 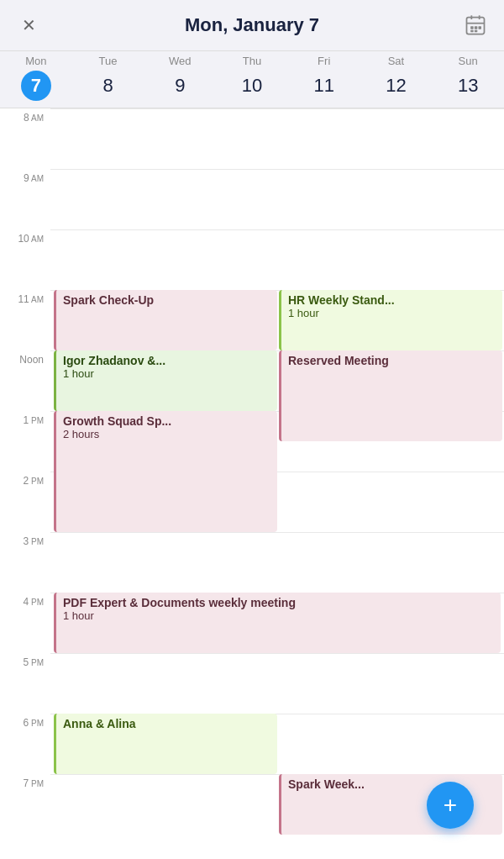 I want to click on day-number: 13, so click(x=468, y=86).